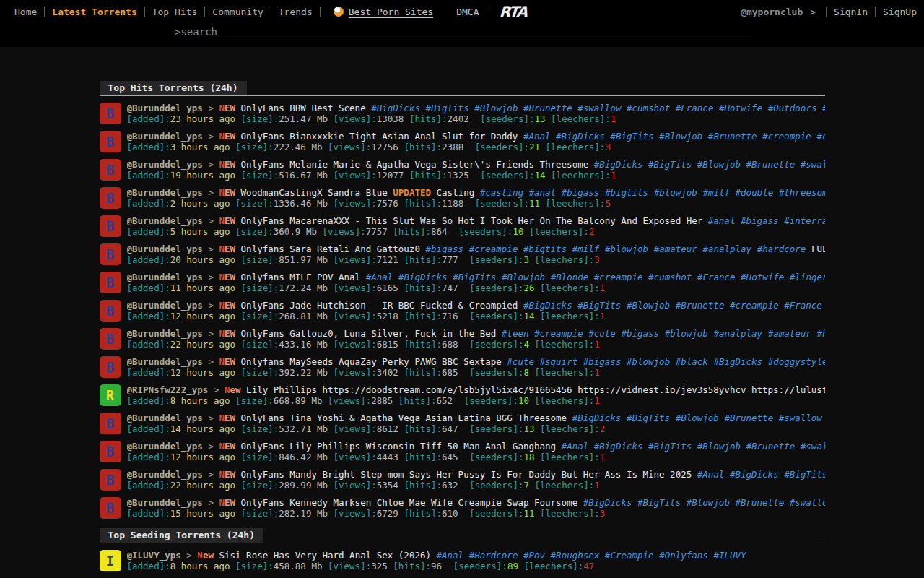  I want to click on tag-link: #cumshot, so click(648, 108).